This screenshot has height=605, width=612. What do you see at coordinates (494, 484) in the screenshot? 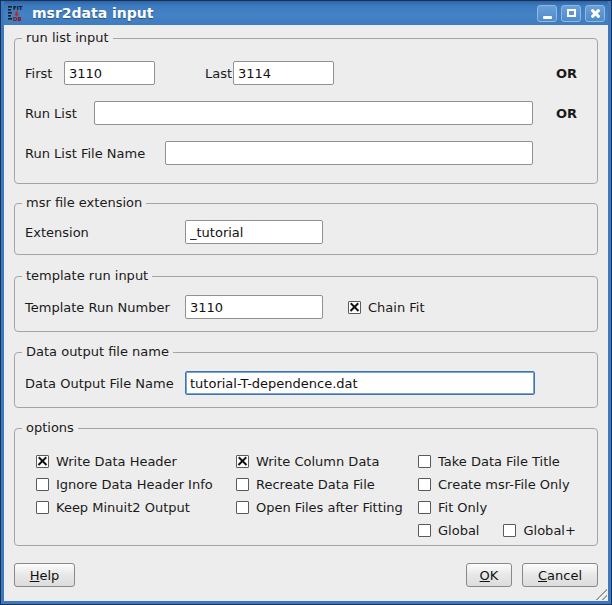
I see `create-msr-file-only-checkbox: Create msr-File Only` at bounding box center [494, 484].